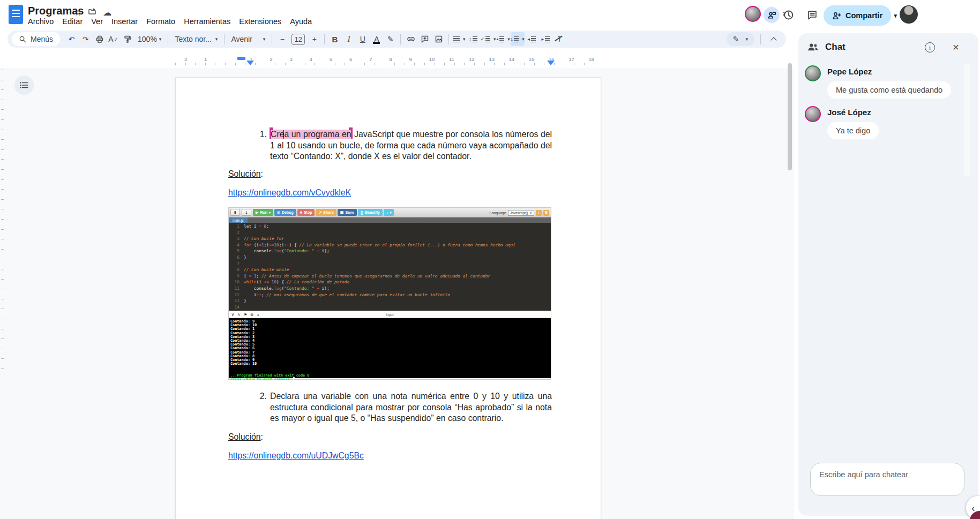  Describe the element at coordinates (370, 212) in the screenshot. I see `editor-beautify-button: {}Beautify` at that location.